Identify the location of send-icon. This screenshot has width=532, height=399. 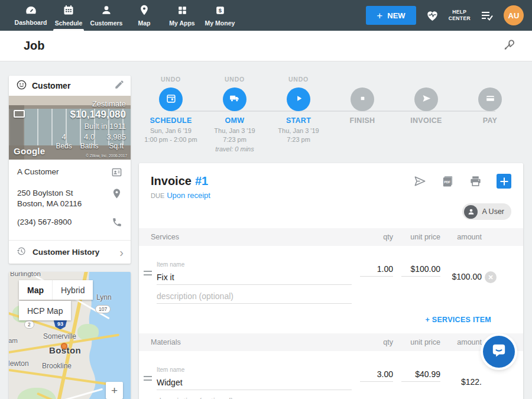
(427, 99).